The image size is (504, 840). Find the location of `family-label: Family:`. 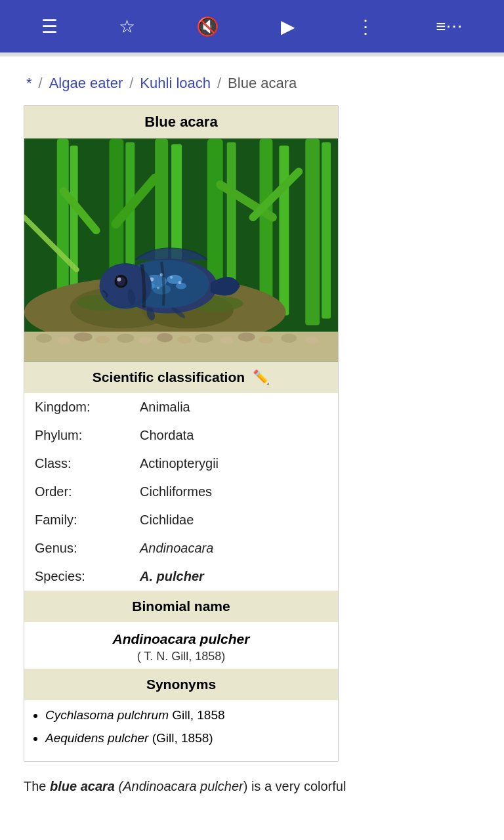

family-label: Family: is located at coordinates (77, 520).